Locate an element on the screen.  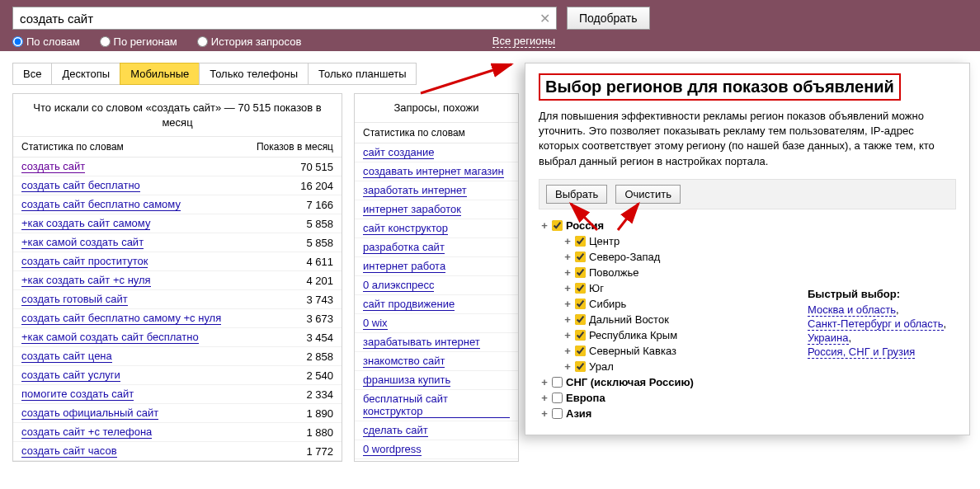
table-row: создать сайт проституток4 611 is located at coordinates (177, 262).